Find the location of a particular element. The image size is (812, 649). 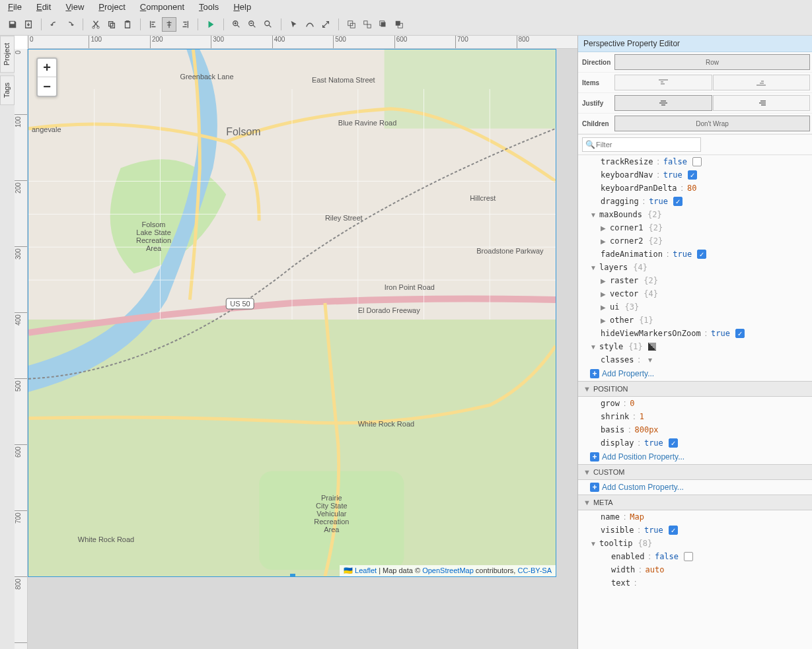

menu-project: Project is located at coordinates (112, 7).